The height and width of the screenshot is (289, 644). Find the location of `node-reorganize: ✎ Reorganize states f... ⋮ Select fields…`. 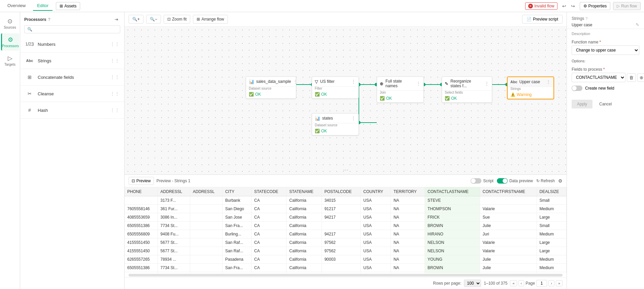

node-reorganize: ✎ Reorganize states f... ⋮ Select fields… is located at coordinates (467, 90).